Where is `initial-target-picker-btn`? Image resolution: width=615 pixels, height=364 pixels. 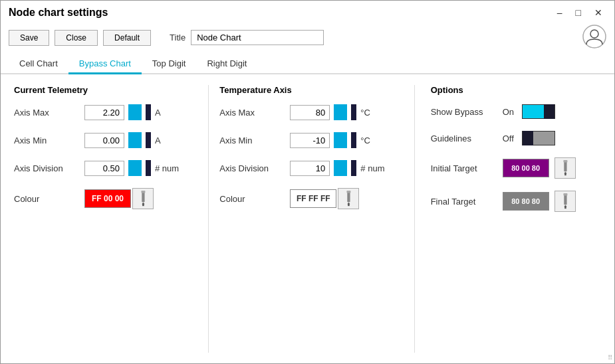 initial-target-picker-btn is located at coordinates (565, 168).